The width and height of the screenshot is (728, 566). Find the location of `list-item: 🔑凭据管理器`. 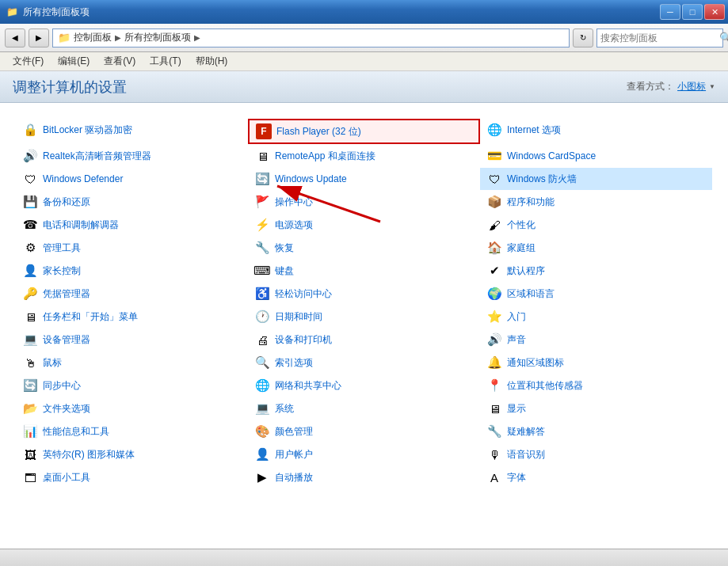

list-item: 🔑凭据管理器 is located at coordinates (131, 294).